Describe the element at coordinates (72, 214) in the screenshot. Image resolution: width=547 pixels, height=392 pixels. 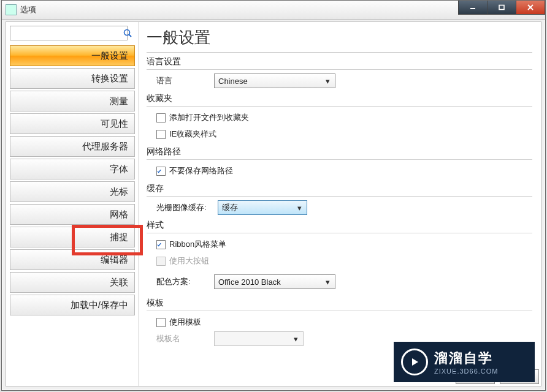
I see `sidebar-item-grid: 网格` at that location.